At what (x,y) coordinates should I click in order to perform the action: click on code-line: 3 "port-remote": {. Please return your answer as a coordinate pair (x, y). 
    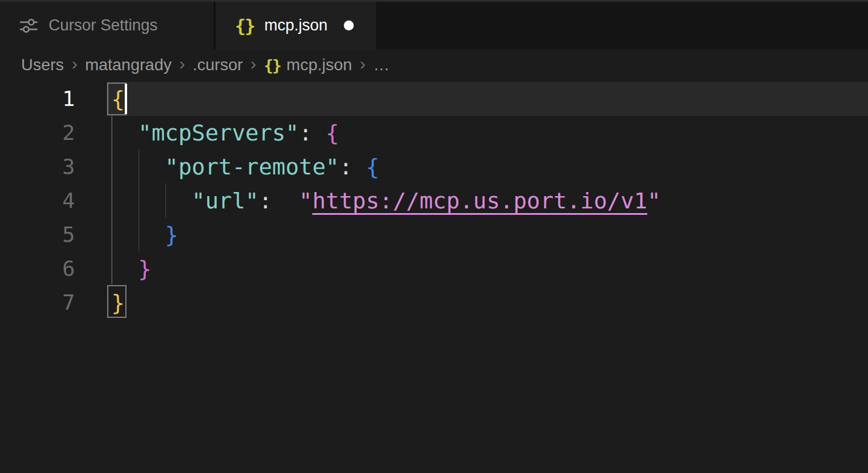
    Looking at the image, I should click on (434, 167).